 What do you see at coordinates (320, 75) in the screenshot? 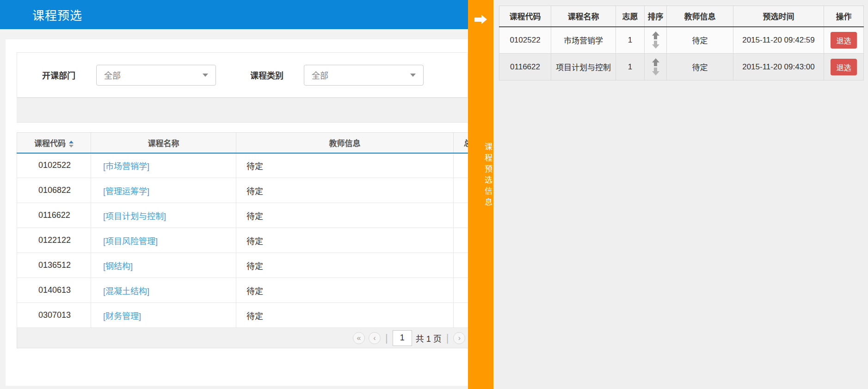
I see `category-select-value: 全部` at bounding box center [320, 75].